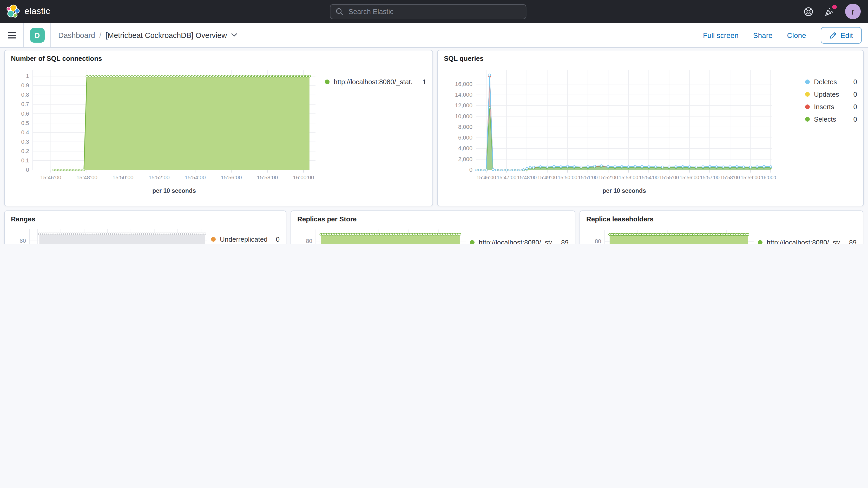 This screenshot has width=868, height=488. Describe the element at coordinates (803, 241) in the screenshot. I see `legend-label: http://localhost:8080/_sta...` at that location.